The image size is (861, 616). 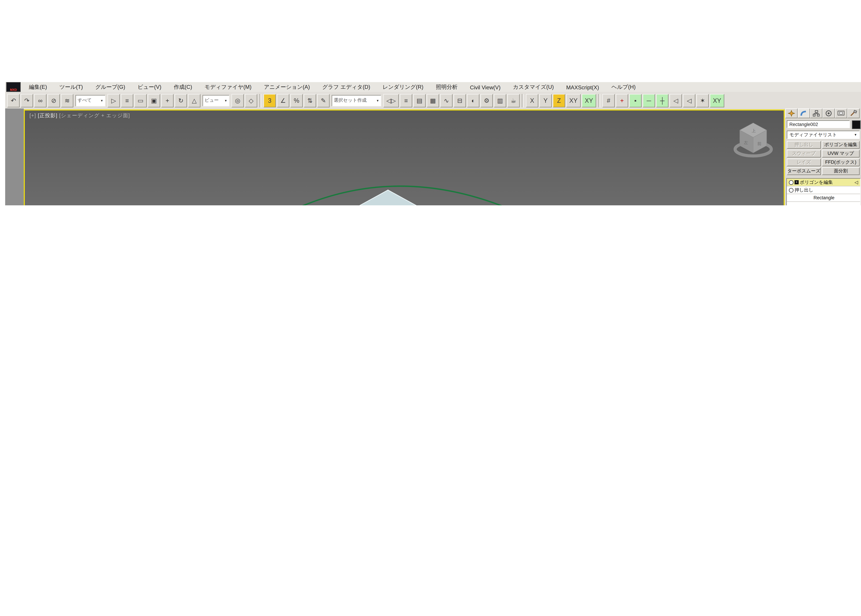 What do you see at coordinates (703, 101) in the screenshot?
I see `snap-frozen-icon: ✶` at bounding box center [703, 101].